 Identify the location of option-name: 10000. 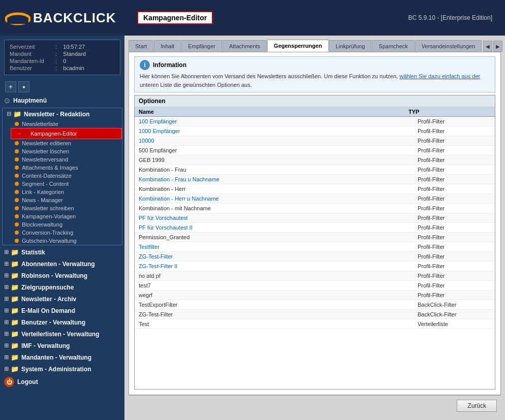
(274, 141).